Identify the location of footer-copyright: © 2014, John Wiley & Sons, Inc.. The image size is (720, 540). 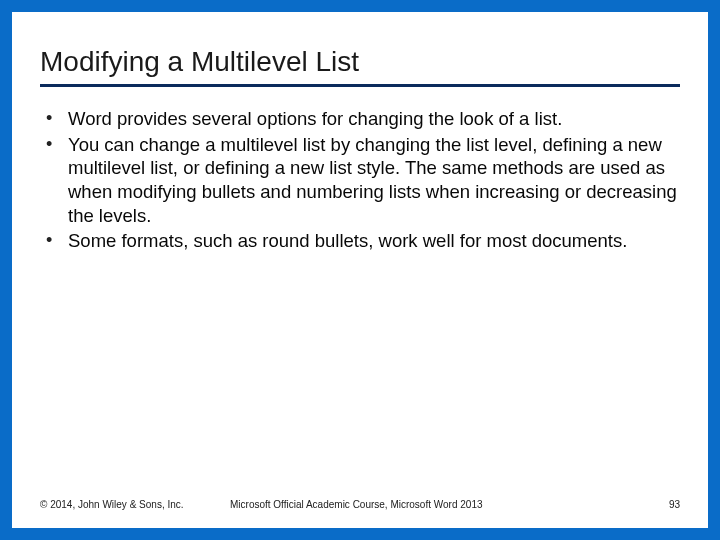
(135, 504).